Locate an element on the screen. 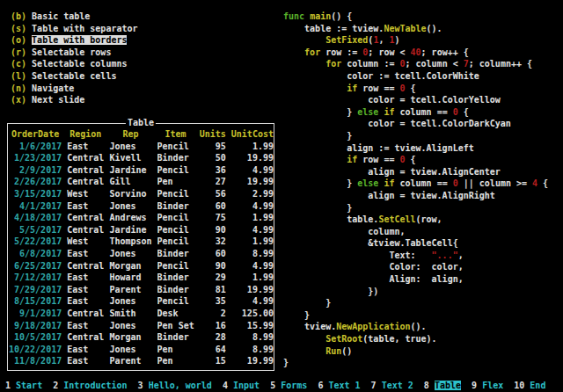 The height and width of the screenshot is (392, 563). code-segment: () { is located at coordinates (341, 16).